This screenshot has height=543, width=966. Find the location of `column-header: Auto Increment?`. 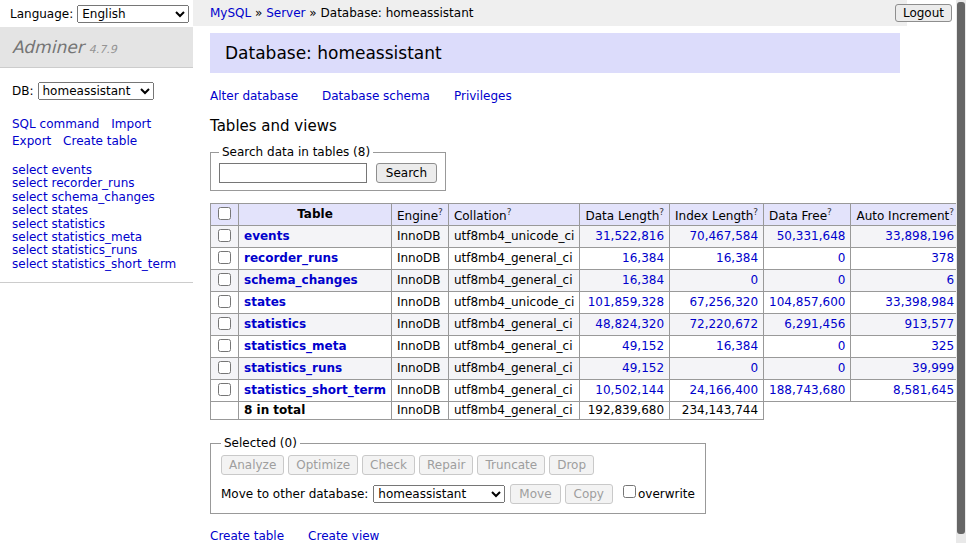

column-header: Auto Increment? is located at coordinates (906, 215).